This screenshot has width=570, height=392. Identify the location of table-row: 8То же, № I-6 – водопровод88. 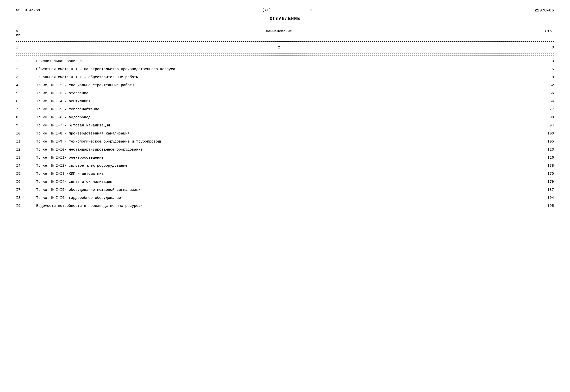
(285, 117).